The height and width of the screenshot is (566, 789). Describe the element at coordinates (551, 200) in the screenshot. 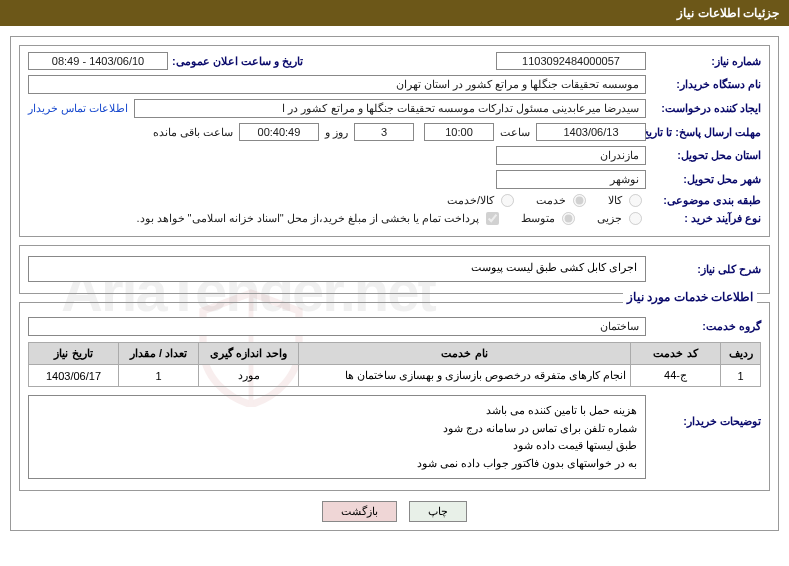

I see `category-service-label: خدمت` at that location.